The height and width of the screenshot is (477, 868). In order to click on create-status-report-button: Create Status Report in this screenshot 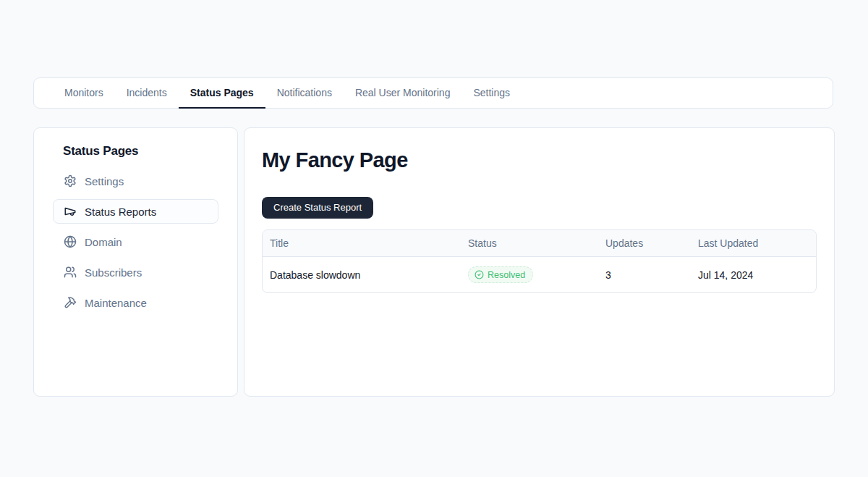, I will do `click(318, 208)`.